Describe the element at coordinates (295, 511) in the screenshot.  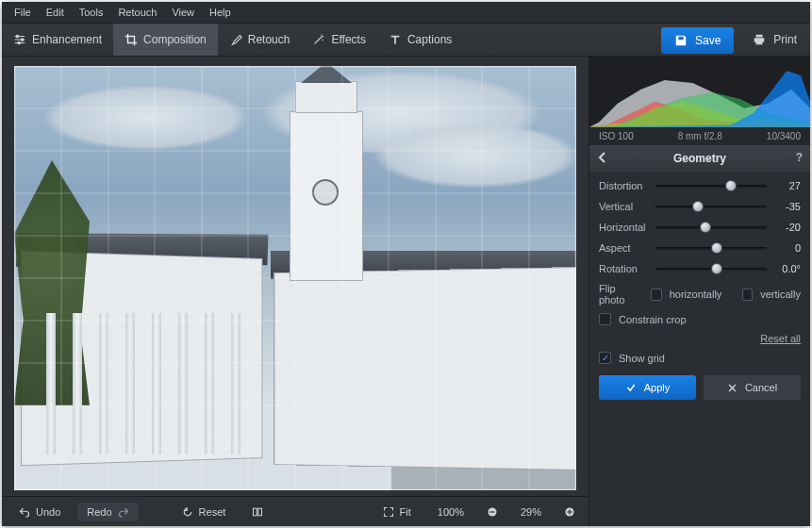
I see `bottom-bar: Undo Redo Reset Fit` at that location.